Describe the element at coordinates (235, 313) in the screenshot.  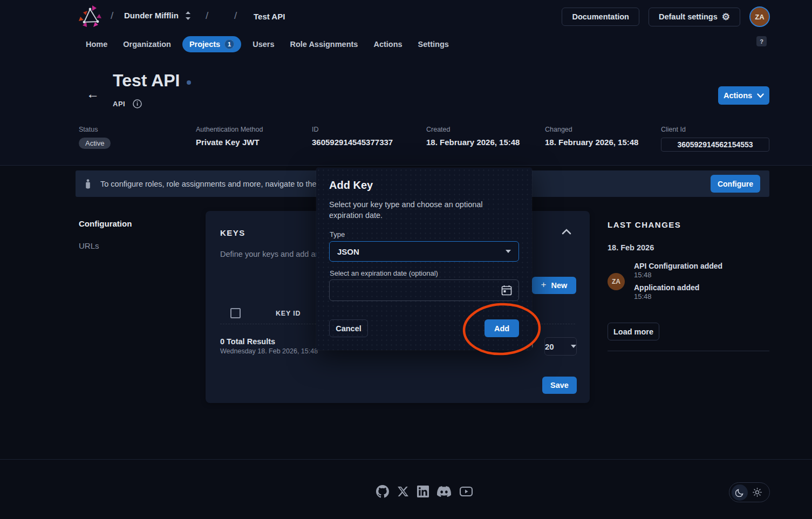
I see `select-all-checkbox` at that location.